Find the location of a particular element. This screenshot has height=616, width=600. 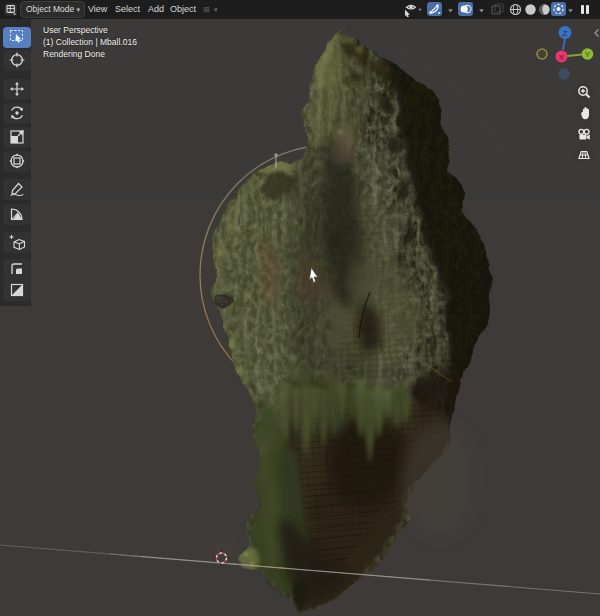

svg-text: Y is located at coordinates (588, 54).